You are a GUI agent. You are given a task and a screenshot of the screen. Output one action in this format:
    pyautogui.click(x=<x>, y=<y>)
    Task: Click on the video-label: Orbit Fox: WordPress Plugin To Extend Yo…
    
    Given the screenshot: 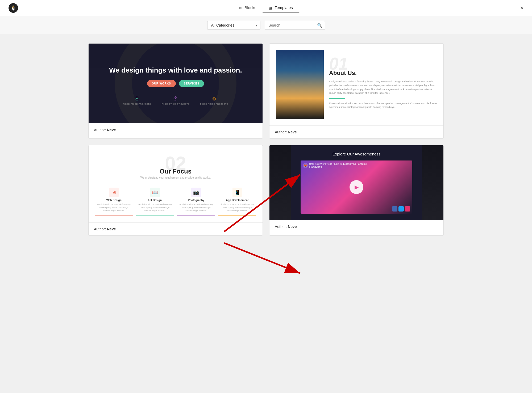 What is the action you would take?
    pyautogui.click(x=341, y=166)
    